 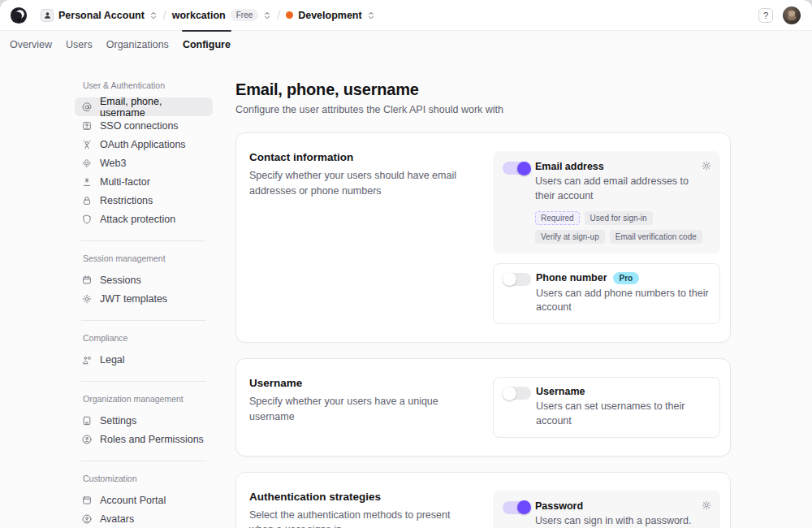 What do you see at coordinates (148, 399) in the screenshot?
I see `sidebar-section-title: Organization management` at bounding box center [148, 399].